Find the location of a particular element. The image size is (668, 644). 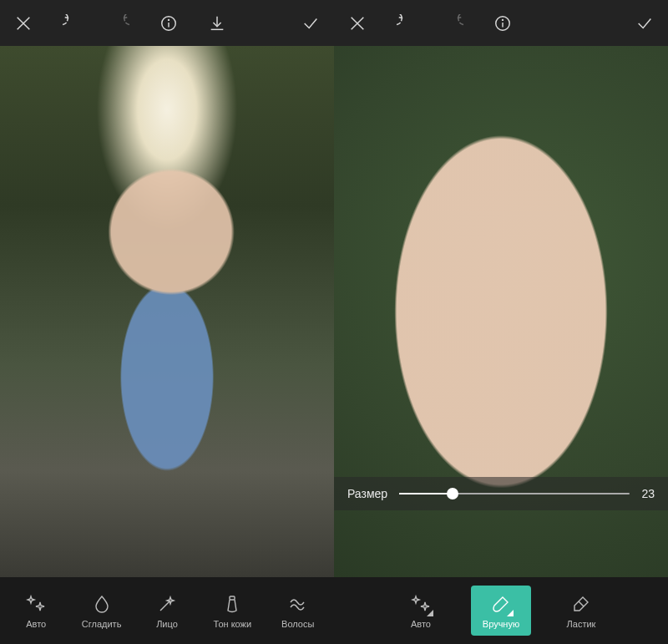

size-slider is located at coordinates (514, 494).